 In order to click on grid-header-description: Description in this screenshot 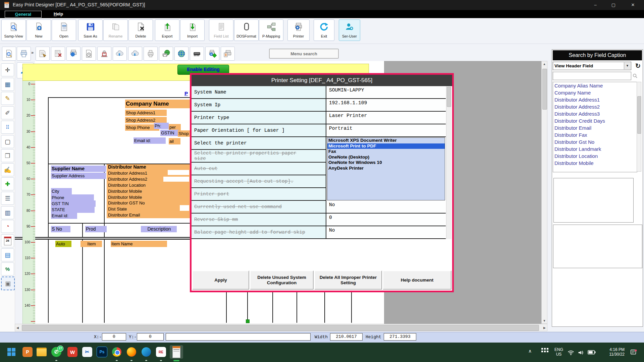, I will do `click(159, 229)`.